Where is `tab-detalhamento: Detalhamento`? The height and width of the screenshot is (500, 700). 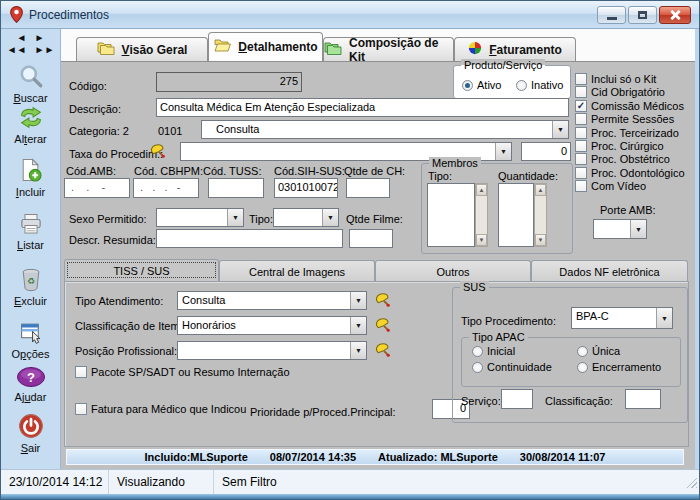
tab-detalhamento: Detalhamento is located at coordinates (266, 46).